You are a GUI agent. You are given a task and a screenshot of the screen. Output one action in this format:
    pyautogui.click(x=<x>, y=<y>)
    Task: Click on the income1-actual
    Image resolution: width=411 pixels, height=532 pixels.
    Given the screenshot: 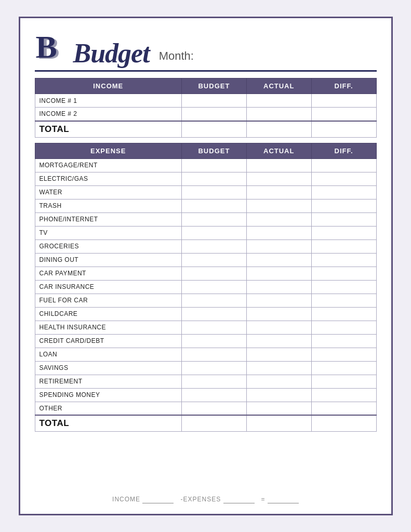 What is the action you would take?
    pyautogui.click(x=279, y=101)
    